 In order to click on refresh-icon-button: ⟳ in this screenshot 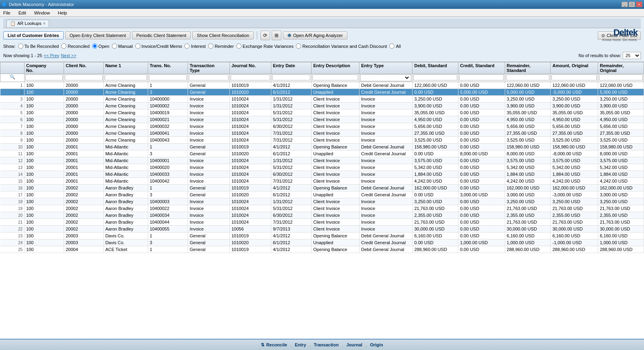, I will do `click(265, 35)`.